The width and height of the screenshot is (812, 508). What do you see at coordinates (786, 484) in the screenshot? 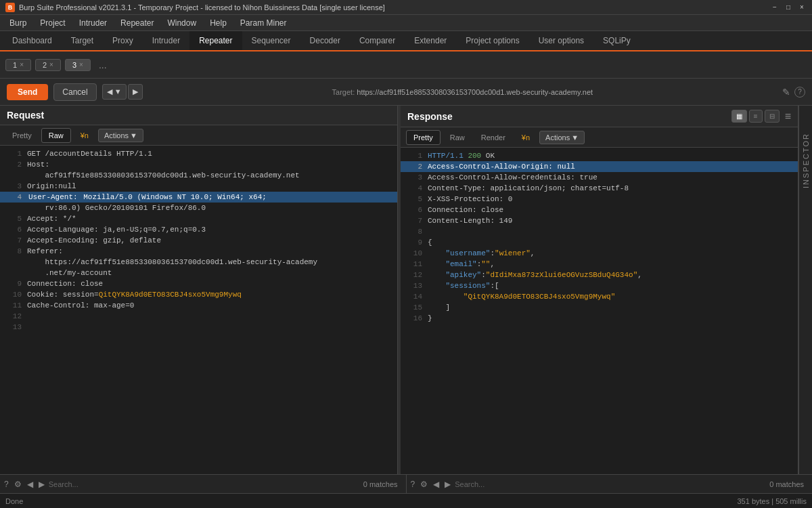
I see `response-match-count: 0 matches` at bounding box center [786, 484].